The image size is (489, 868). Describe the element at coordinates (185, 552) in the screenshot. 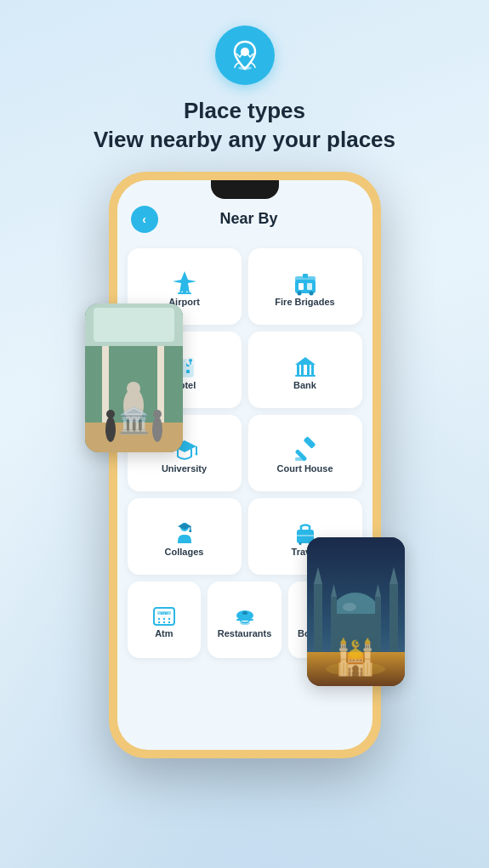

I see `collages-label: Collages` at that location.